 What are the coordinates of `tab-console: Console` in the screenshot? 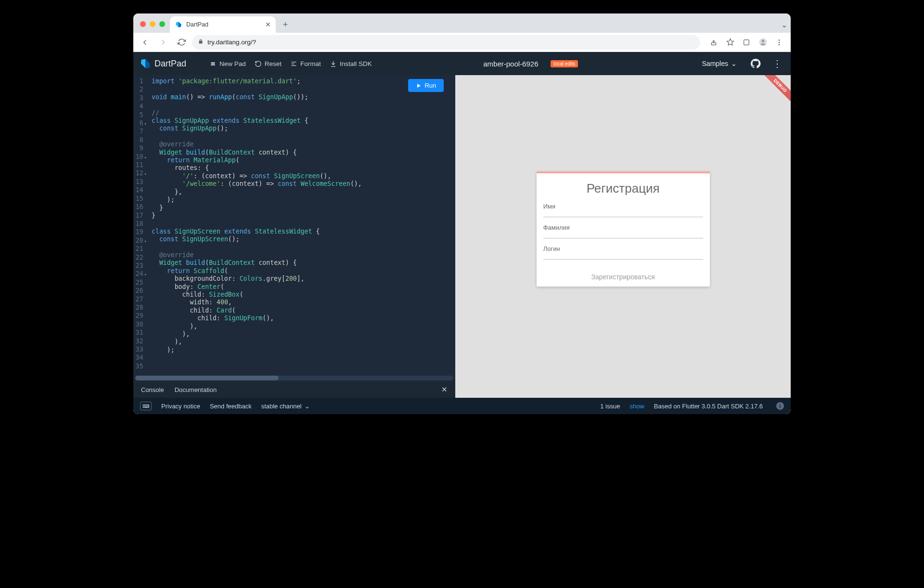 It's located at (153, 390).